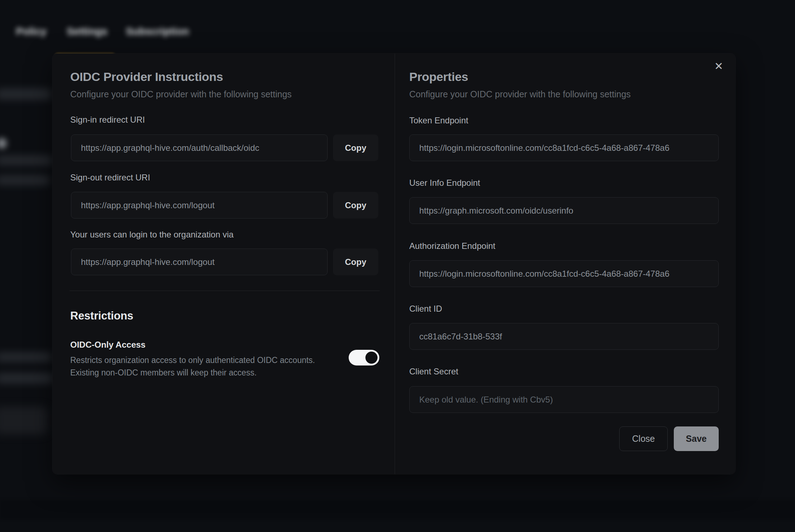 The image size is (795, 532). Describe the element at coordinates (426, 309) in the screenshot. I see `client-id-label: Client ID` at that location.